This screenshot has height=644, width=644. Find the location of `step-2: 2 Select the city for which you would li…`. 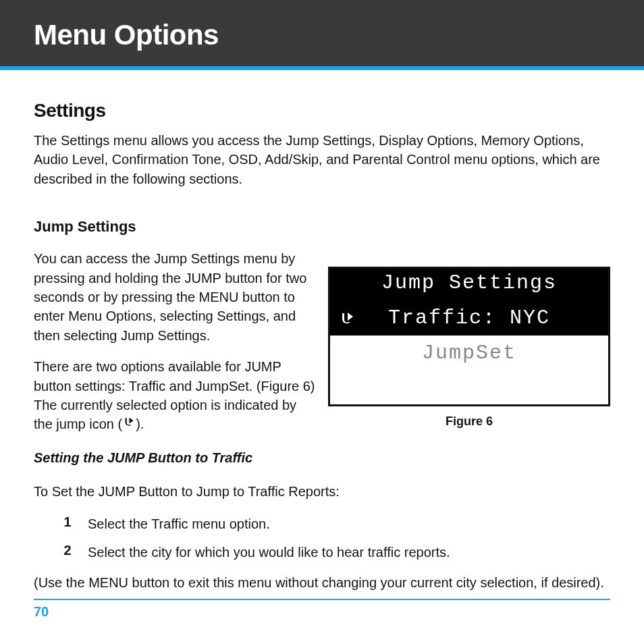

step-2: 2 Select the city for which you would li… is located at coordinates (322, 552).